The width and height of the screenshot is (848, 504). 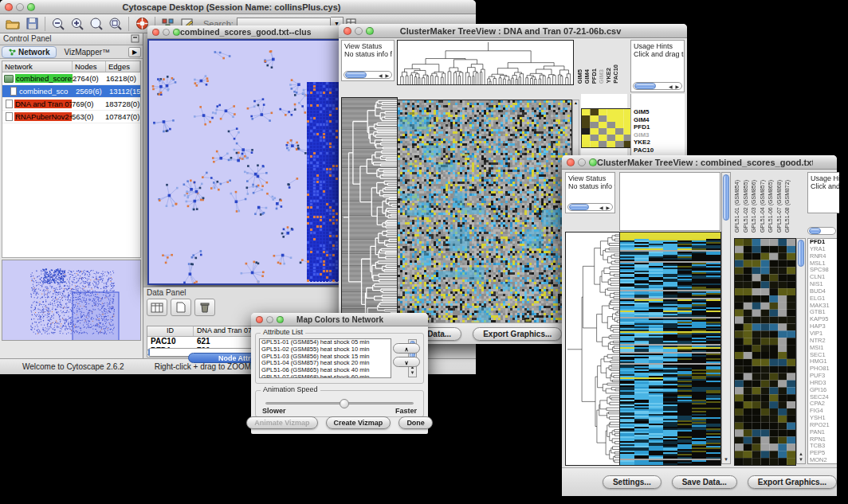 I want to click on treeview1-action-button: Export Graphics..., so click(x=517, y=334).